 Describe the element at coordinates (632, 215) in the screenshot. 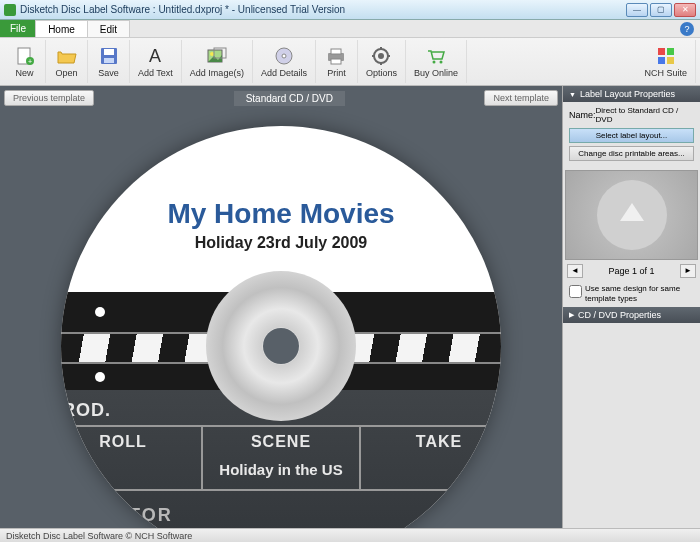

I see `layout-preview` at that location.